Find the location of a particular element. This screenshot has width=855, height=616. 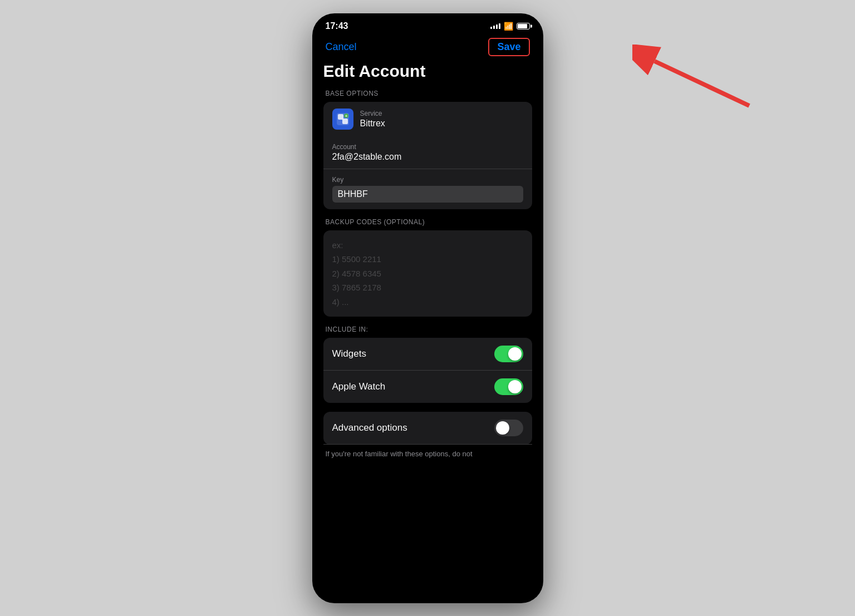

apple-watch-row: Apple Watch is located at coordinates (428, 387).